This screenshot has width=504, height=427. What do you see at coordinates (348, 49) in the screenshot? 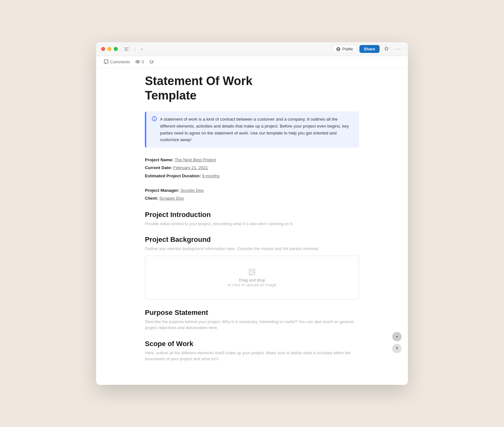
I see `public-label: Public` at bounding box center [348, 49].